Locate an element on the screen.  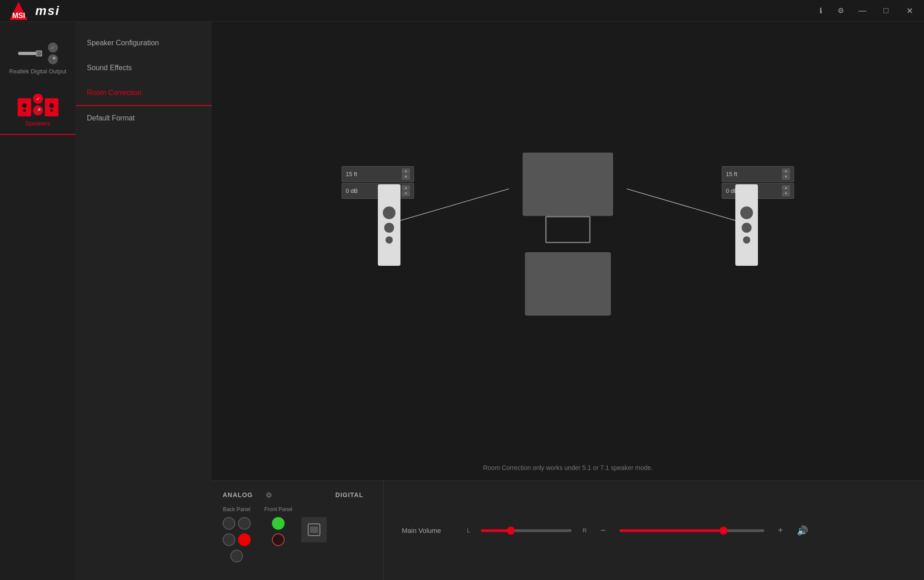
left-speaker-mid is located at coordinates (389, 228).